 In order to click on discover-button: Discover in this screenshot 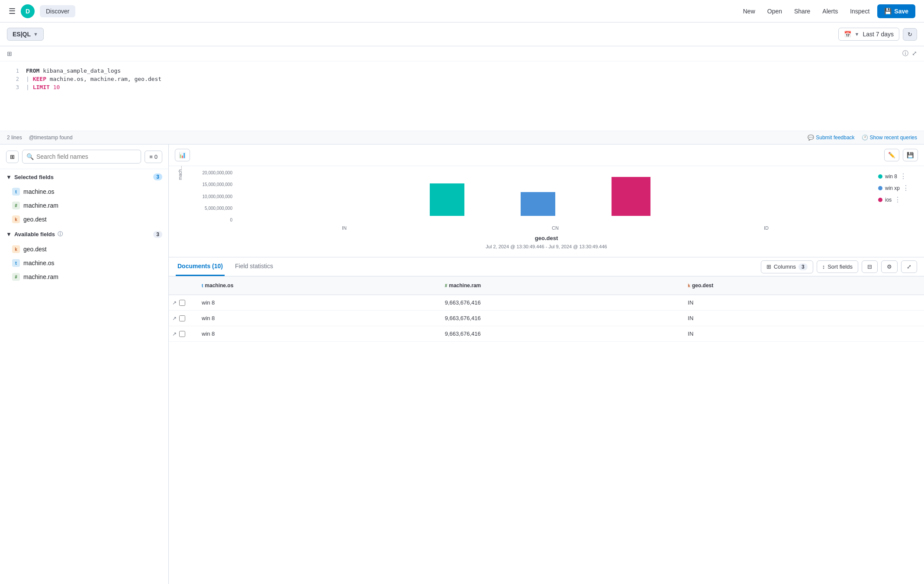, I will do `click(58, 11)`.